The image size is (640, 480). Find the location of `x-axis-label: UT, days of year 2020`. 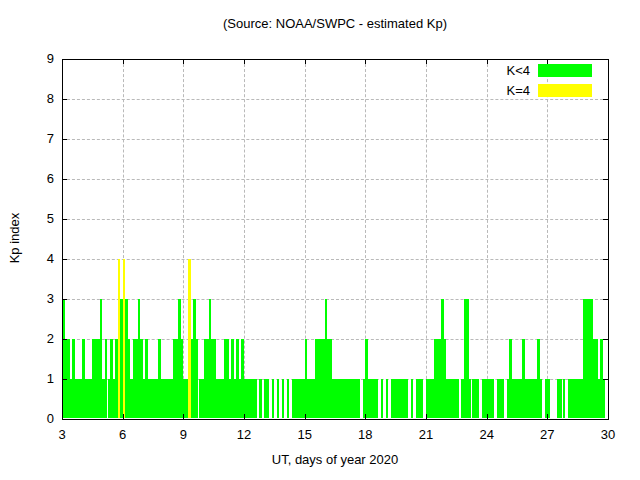

x-axis-label: UT, days of year 2020 is located at coordinates (335, 460).